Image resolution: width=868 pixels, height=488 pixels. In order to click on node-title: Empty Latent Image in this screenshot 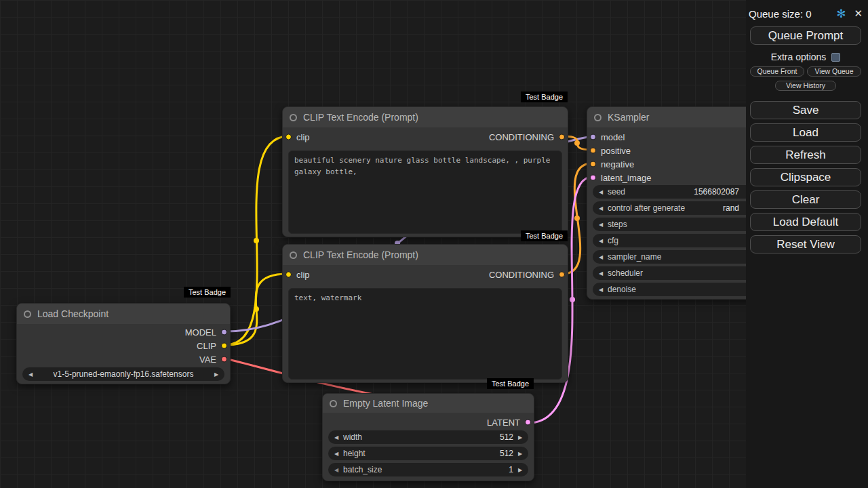, I will do `click(385, 403)`.